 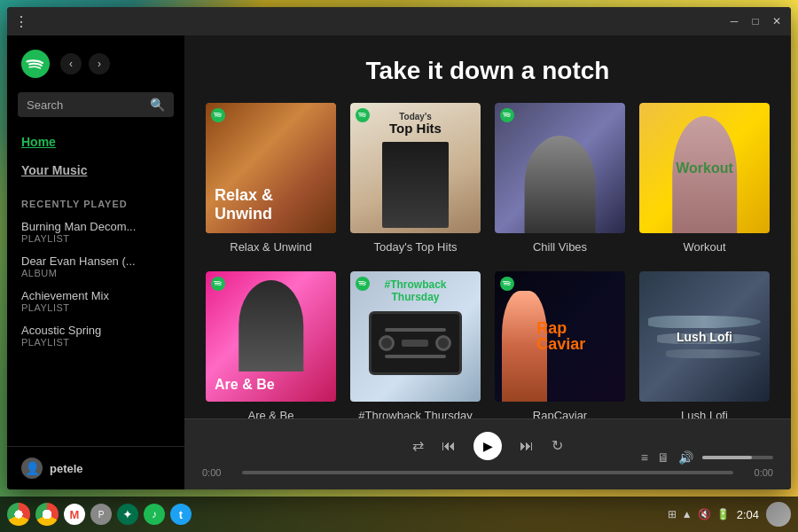 I want to click on volume-fill, so click(x=727, y=458).